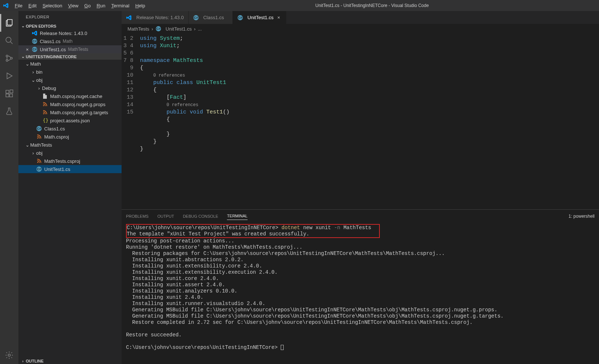  What do you see at coordinates (70, 64) in the screenshot?
I see `folder-item: ⌄Math` at bounding box center [70, 64].